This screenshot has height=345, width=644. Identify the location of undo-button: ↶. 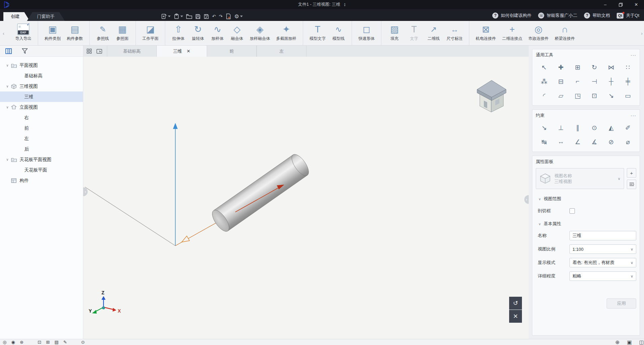
(214, 16).